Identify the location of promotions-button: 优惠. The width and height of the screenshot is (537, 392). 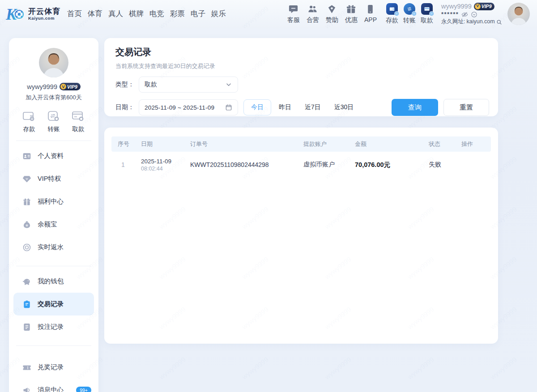
(351, 14).